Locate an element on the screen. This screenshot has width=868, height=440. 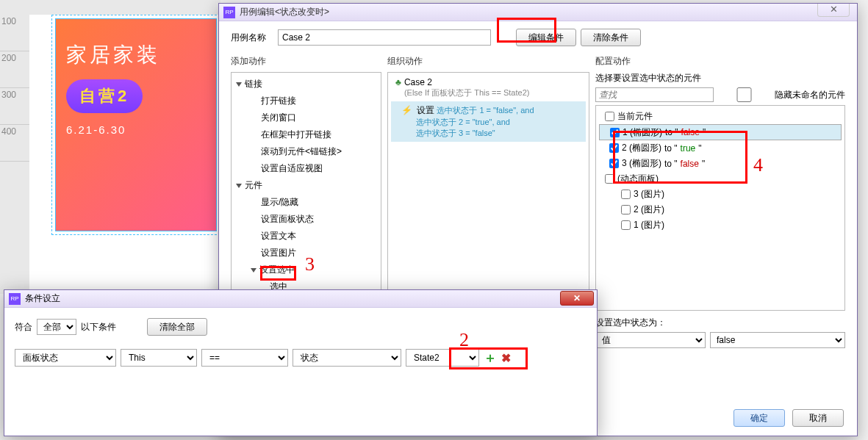
ruler-vertical: 100200300400 is located at coordinates (15, 154).